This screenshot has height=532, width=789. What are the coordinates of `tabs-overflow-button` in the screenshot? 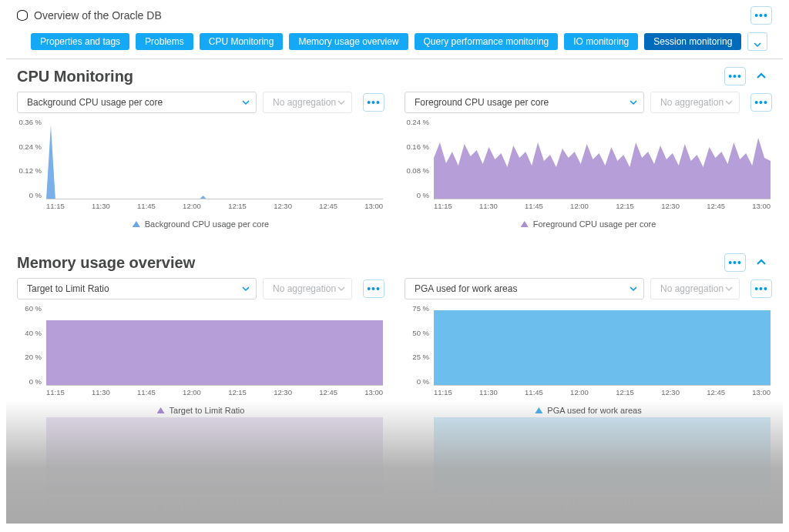 It's located at (757, 42).